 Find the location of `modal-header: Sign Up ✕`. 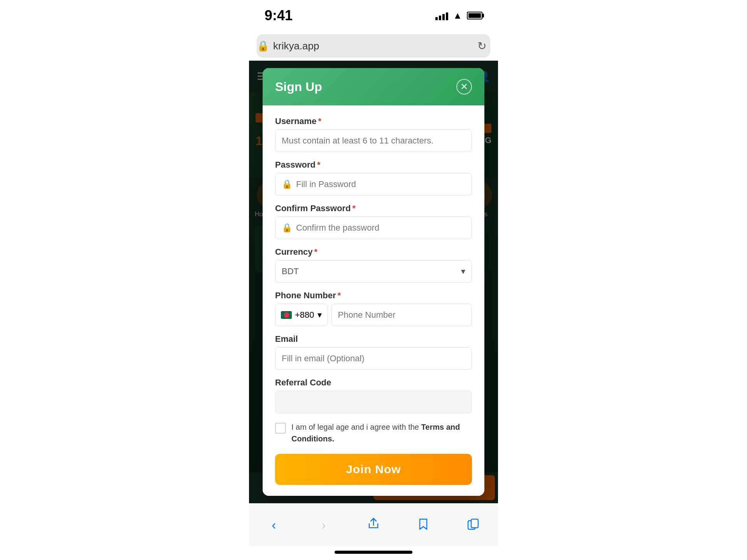

modal-header: Sign Up ✕ is located at coordinates (374, 87).